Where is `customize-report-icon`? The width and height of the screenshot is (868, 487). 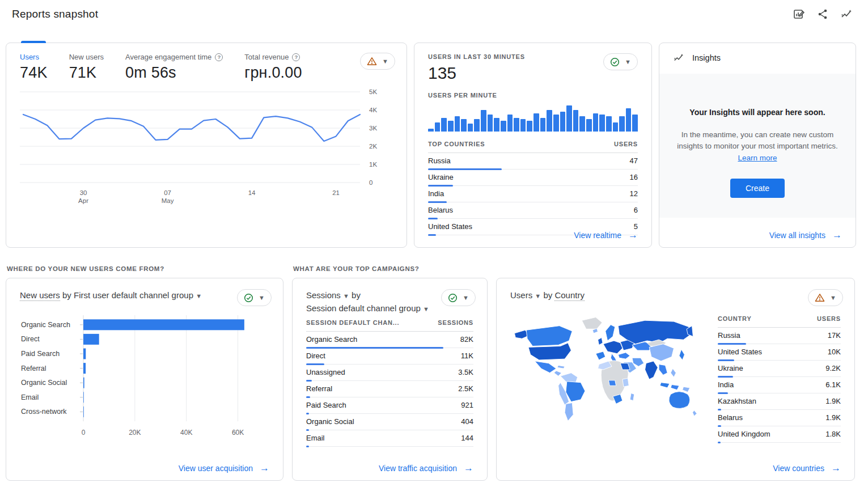
customize-report-icon is located at coordinates (799, 14).